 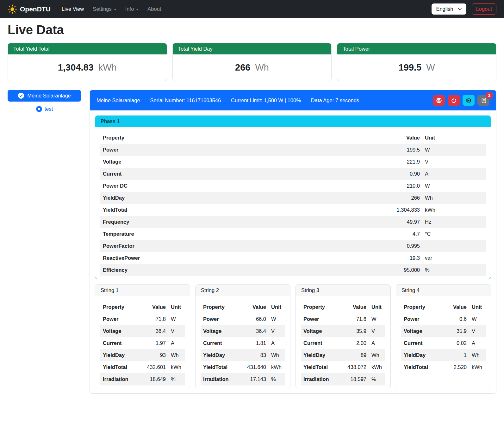 What do you see at coordinates (417, 49) in the screenshot?
I see `summary-card-title: Total Power` at bounding box center [417, 49].